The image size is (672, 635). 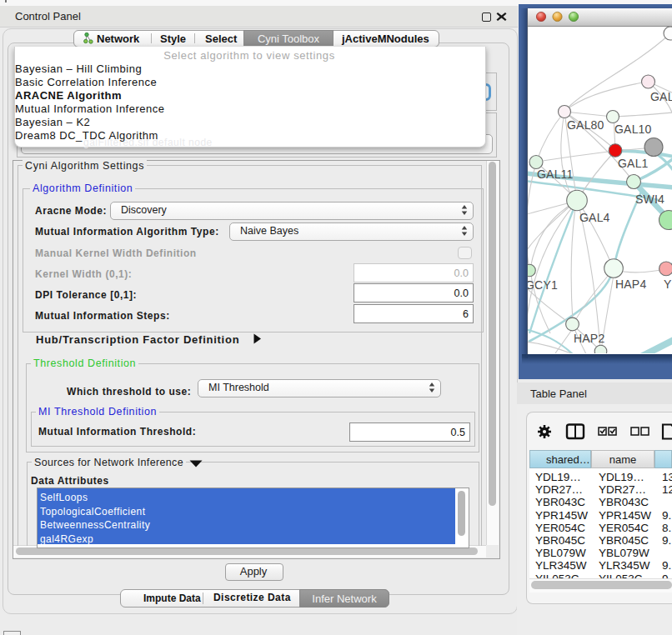 I want to click on svg-text: HAP2, so click(x=589, y=338).